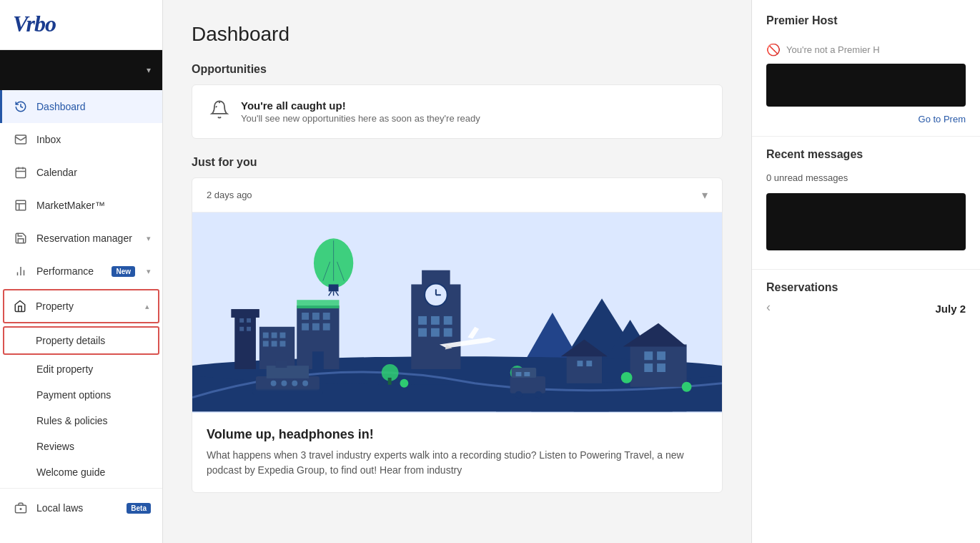 Image resolution: width=980 pixels, height=543 pixels. I want to click on sidebar-subitem-rules-policies: Rules & policies, so click(81, 421).